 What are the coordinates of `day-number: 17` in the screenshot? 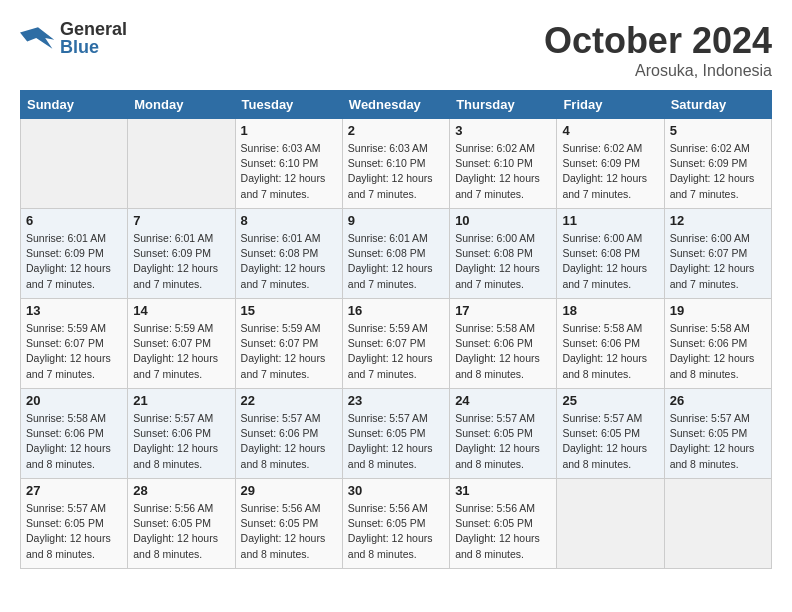 It's located at (503, 310).